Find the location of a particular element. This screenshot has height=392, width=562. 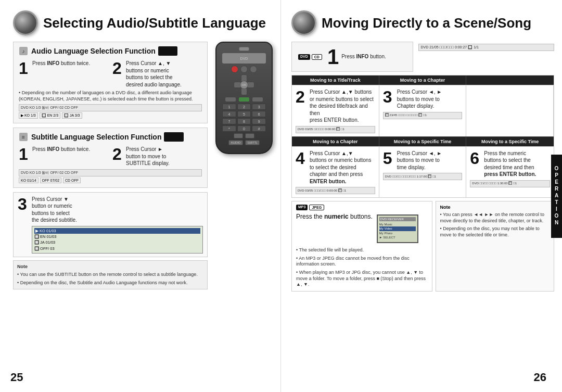

subtitle-step2-text: Press Cursor ► button to move to SUBTITL… is located at coordinates (148, 156).